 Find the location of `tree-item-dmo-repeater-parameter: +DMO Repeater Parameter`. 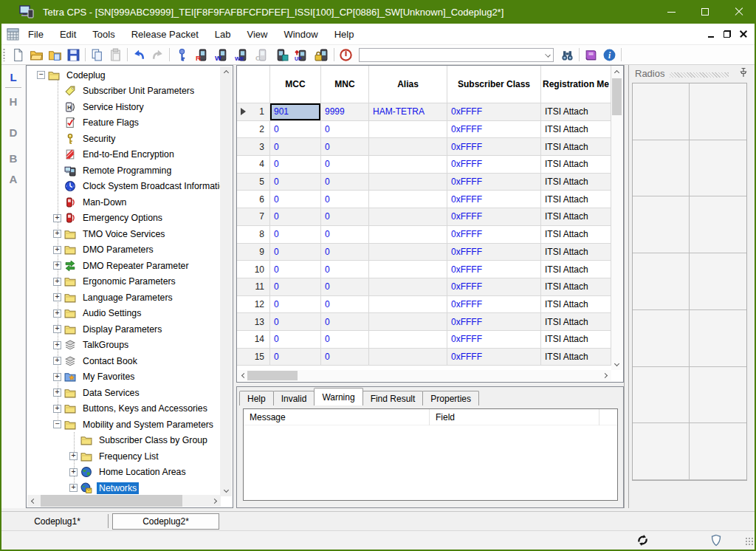

tree-item-dmo-repeater-parameter: +DMO Repeater Parameter is located at coordinates (124, 266).